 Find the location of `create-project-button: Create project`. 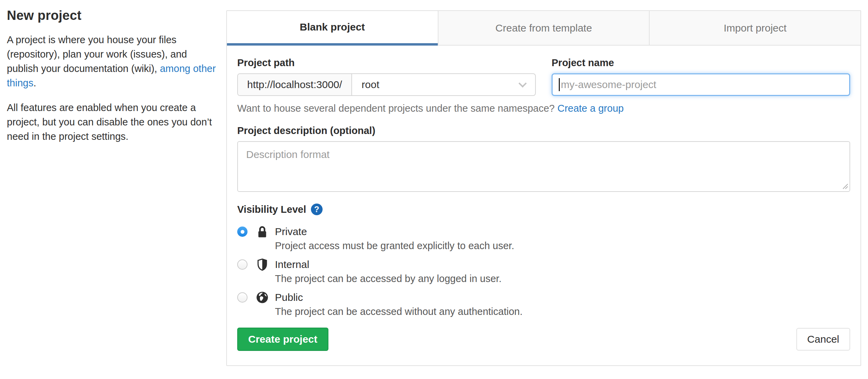

create-project-button: Create project is located at coordinates (283, 339).